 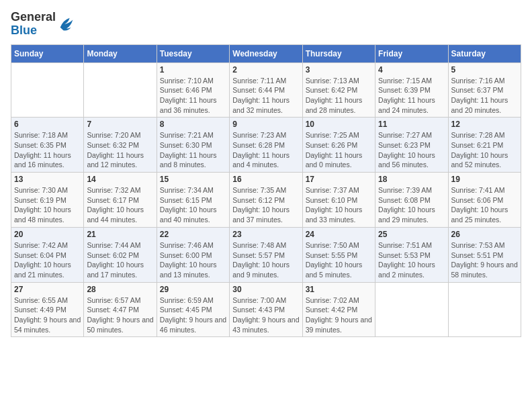 What do you see at coordinates (266, 200) in the screenshot?
I see `calendar-cell: 16Sunrise: 7:35 AM Sunset: 6:12 PM Dayli…` at bounding box center [266, 200].